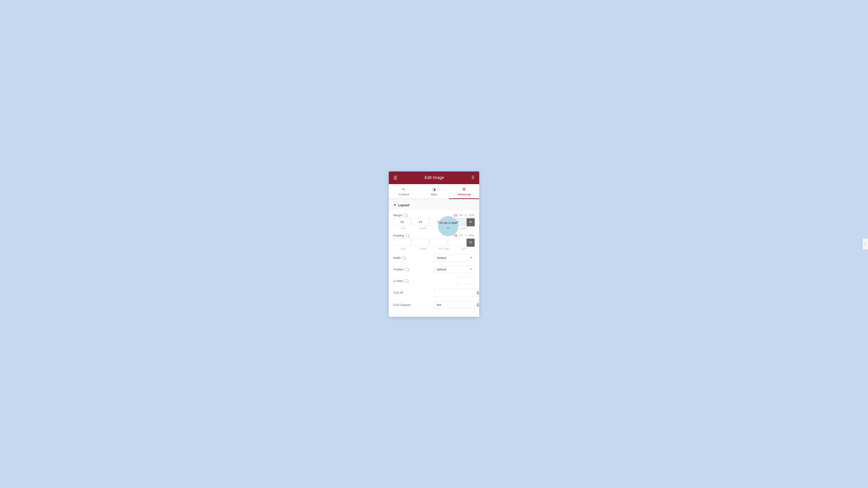  What do you see at coordinates (457, 242) in the screenshot?
I see `padding-left-cell` at bounding box center [457, 242].